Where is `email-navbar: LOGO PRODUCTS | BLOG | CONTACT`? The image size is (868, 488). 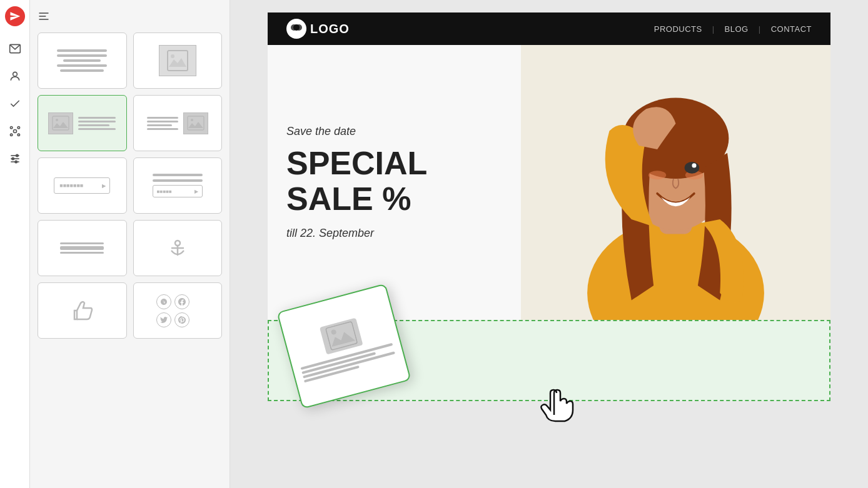
email-navbar: LOGO PRODUCTS | BLOG | CONTACT is located at coordinates (549, 29).